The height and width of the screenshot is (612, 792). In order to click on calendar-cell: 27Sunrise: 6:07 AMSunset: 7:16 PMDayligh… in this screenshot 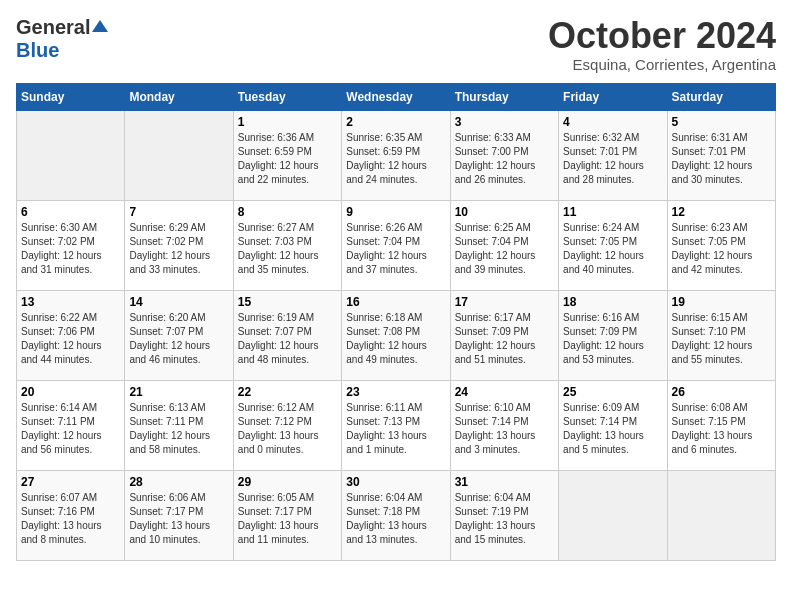, I will do `click(71, 515)`.